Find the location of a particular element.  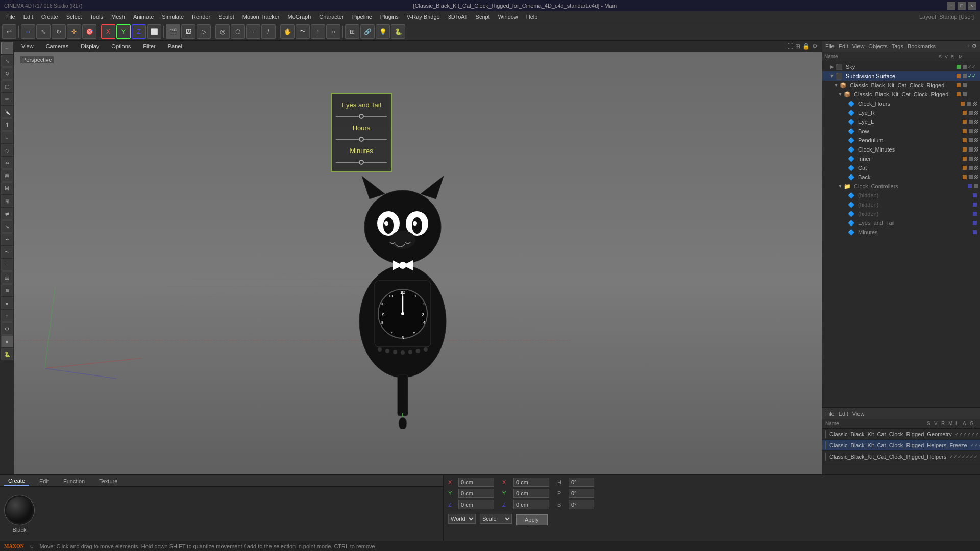

transform-tool-button: ✛ is located at coordinates (74, 32).